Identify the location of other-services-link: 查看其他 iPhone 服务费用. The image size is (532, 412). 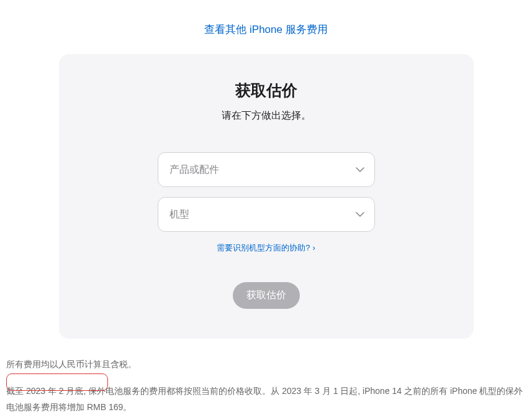
(266, 30).